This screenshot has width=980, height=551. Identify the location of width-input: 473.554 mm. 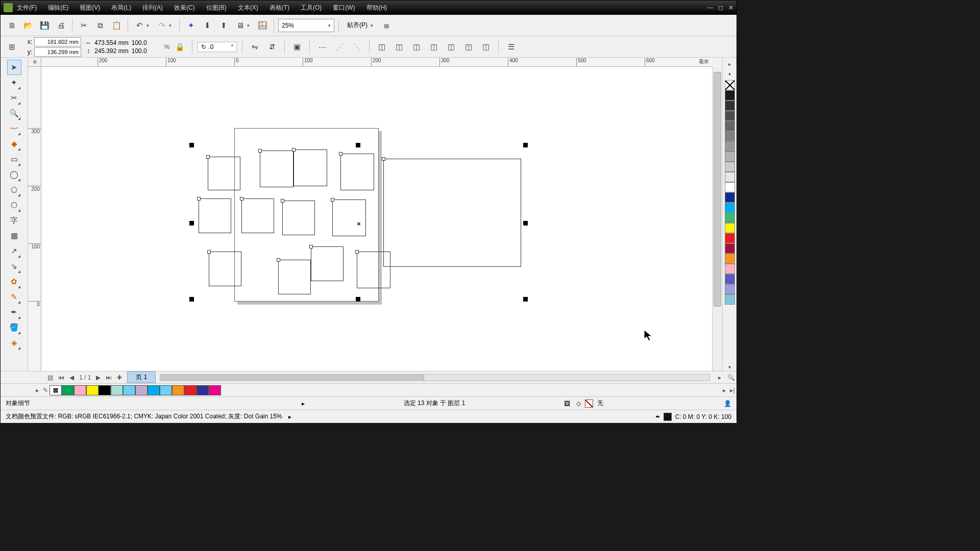
(111, 43).